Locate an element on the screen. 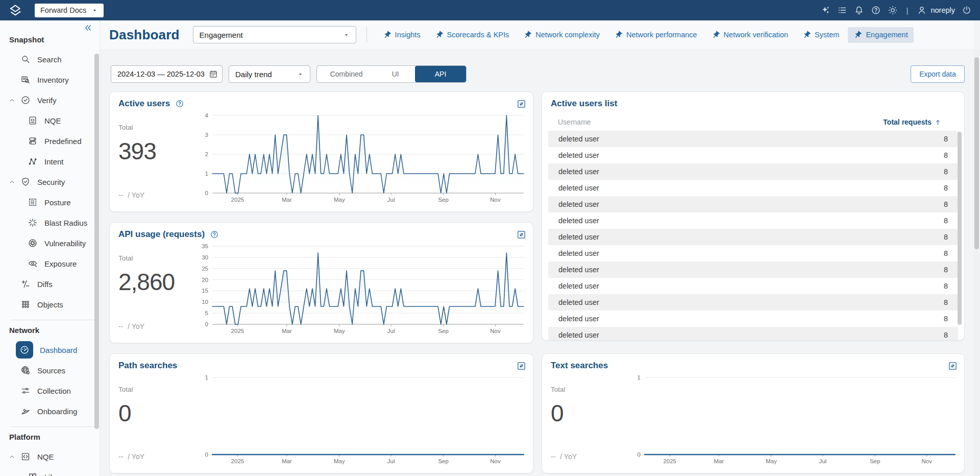  tab-label: Scorecards & KPIs is located at coordinates (478, 35).